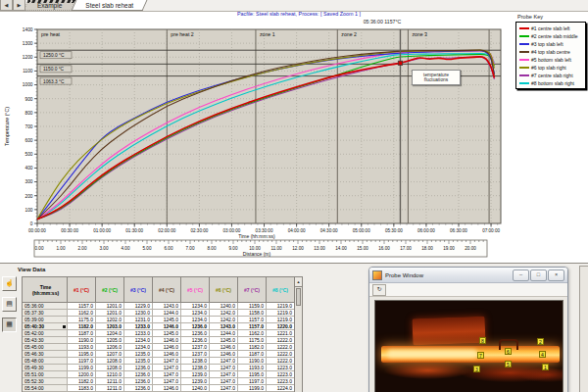 Image resolution: width=588 pixels, height=392 pixels. I want to click on temperature-cell: 1183.0, so click(82, 388).